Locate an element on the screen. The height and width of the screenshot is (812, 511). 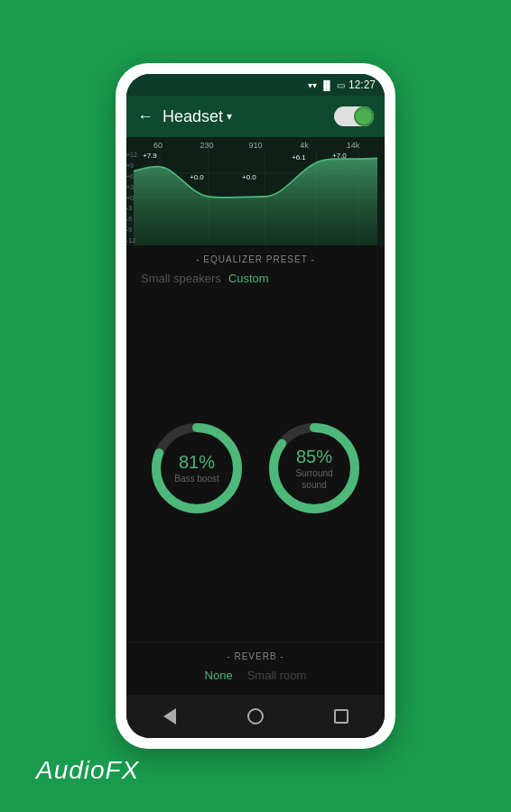
toggle-knob is located at coordinates (364, 116).